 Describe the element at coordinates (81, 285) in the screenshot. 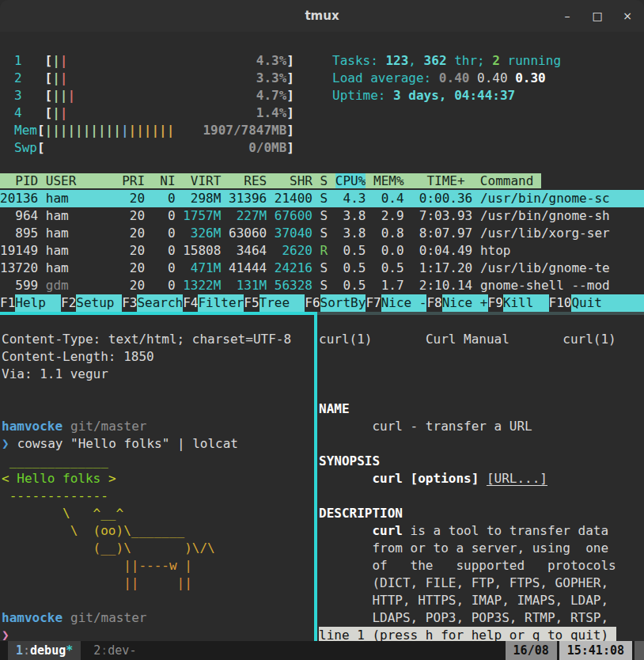

I see `user-cell: gdm` at that location.